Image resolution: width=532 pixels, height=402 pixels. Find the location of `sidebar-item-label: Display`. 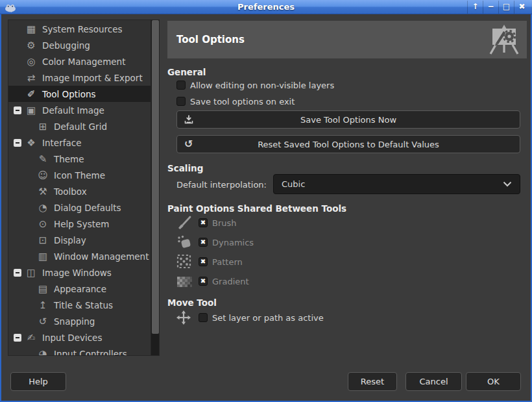

sidebar-item-label: Display is located at coordinates (70, 240).